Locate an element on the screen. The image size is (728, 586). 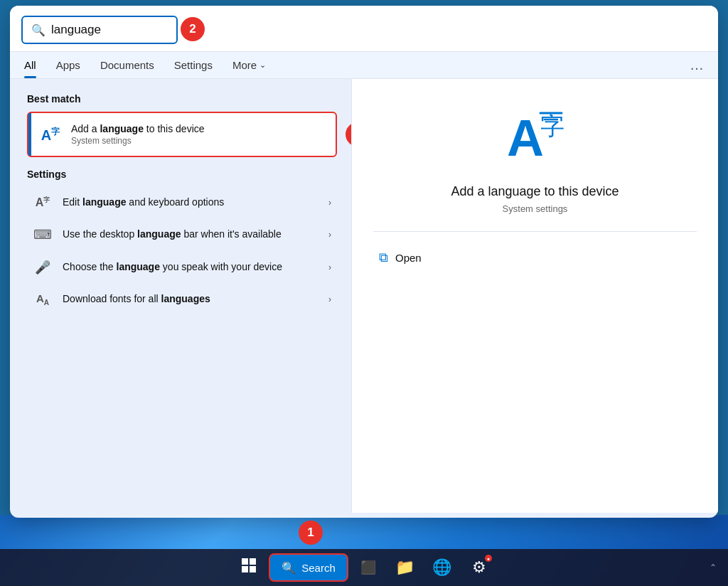
task-view-icon: ⬛ is located at coordinates (368, 568).